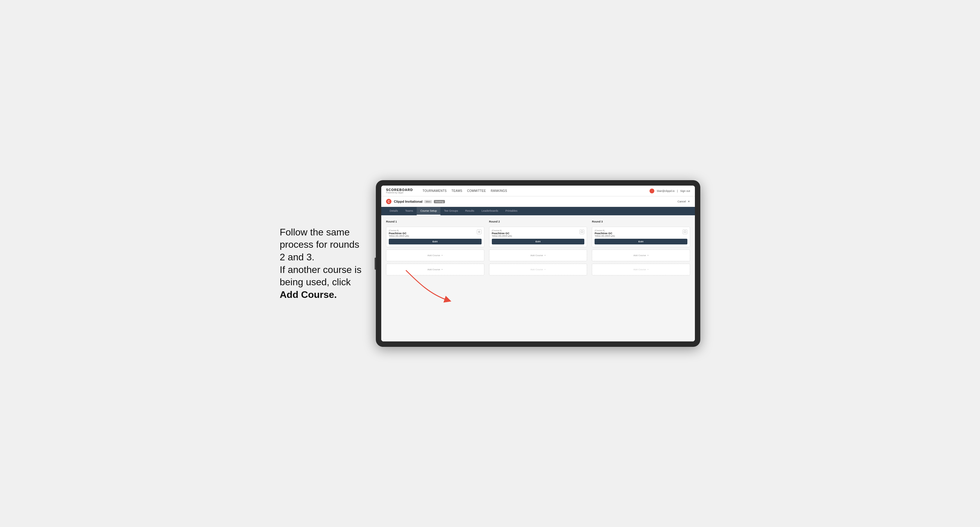 Image resolution: width=980 pixels, height=527 pixels. I want to click on nav-right: blair@clippd.io | Sign out, so click(670, 191).